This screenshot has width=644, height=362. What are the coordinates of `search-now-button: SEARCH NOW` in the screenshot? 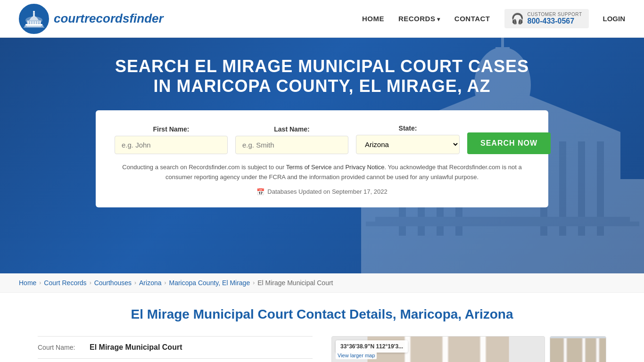 It's located at (509, 143).